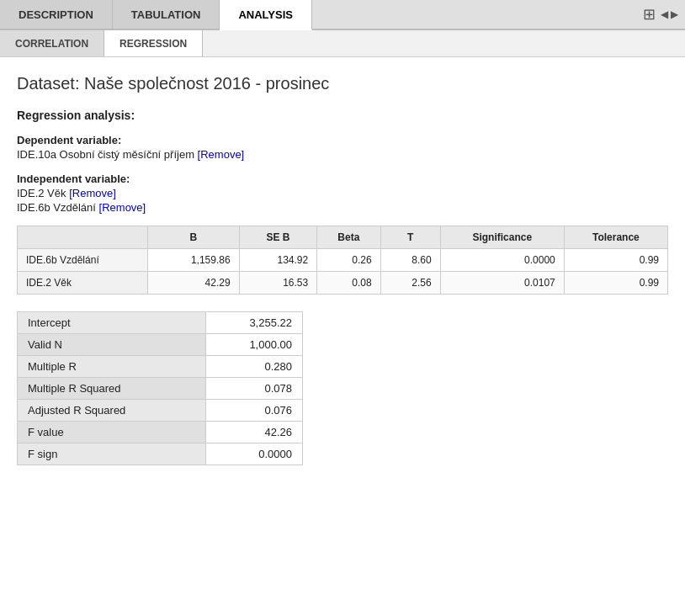  What do you see at coordinates (254, 367) in the screenshot?
I see `stats-row-value: 0.280` at bounding box center [254, 367].